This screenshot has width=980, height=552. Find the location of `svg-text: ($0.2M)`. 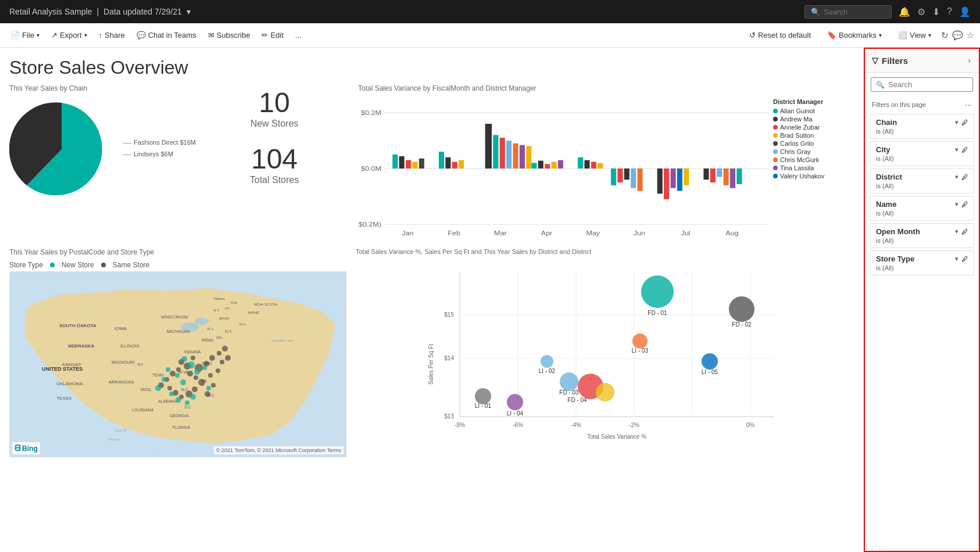

svg-text: ($0.2M) is located at coordinates (370, 224).